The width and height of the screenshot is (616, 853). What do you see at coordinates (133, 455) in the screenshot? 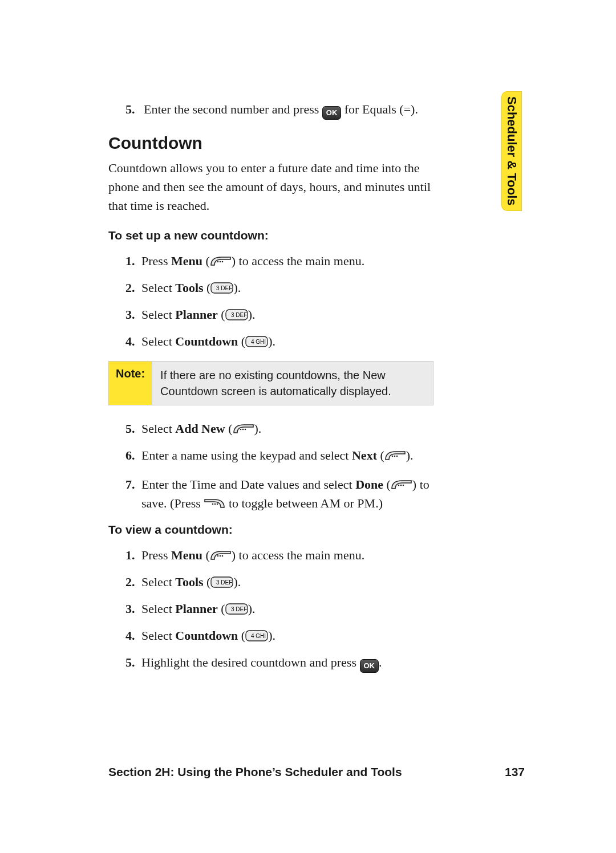
I see `step-number: 6.` at bounding box center [133, 455].